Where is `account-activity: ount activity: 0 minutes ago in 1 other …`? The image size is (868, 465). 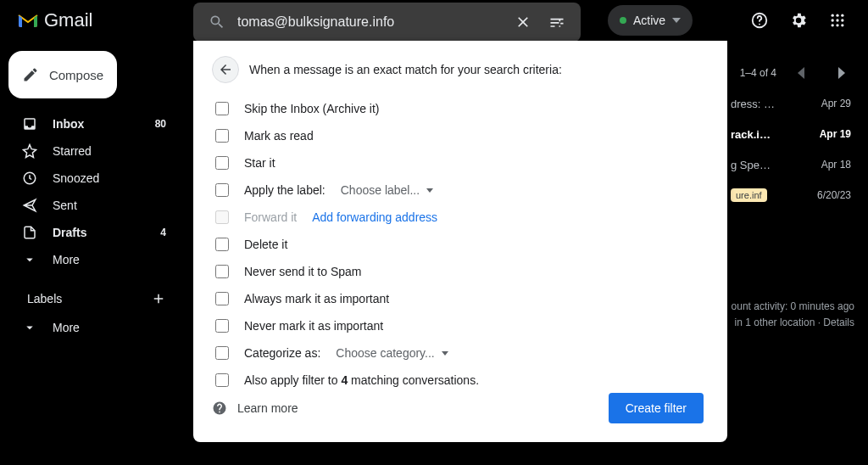
account-activity: ount activity: 0 minutes ago in 1 other … is located at coordinates (793, 315).